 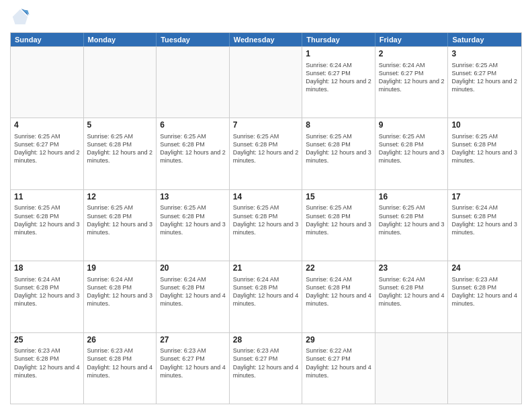 What do you see at coordinates (266, 153) in the screenshot?
I see `calendar-cell: 7Sunrise: 6:25 AMSunset: 6:28 PMDaylight…` at bounding box center [266, 153].